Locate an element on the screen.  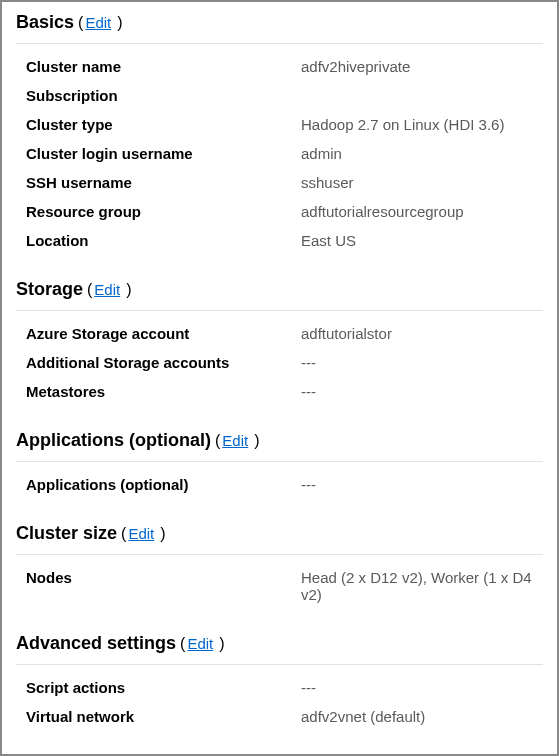
edit-link-basics: Edit is located at coordinates (98, 22).